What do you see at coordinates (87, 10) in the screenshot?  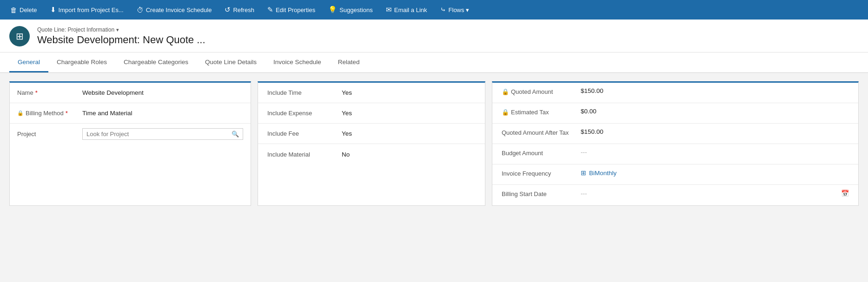 I see `import-button: ⬇ Import from Project Es...` at bounding box center [87, 10].